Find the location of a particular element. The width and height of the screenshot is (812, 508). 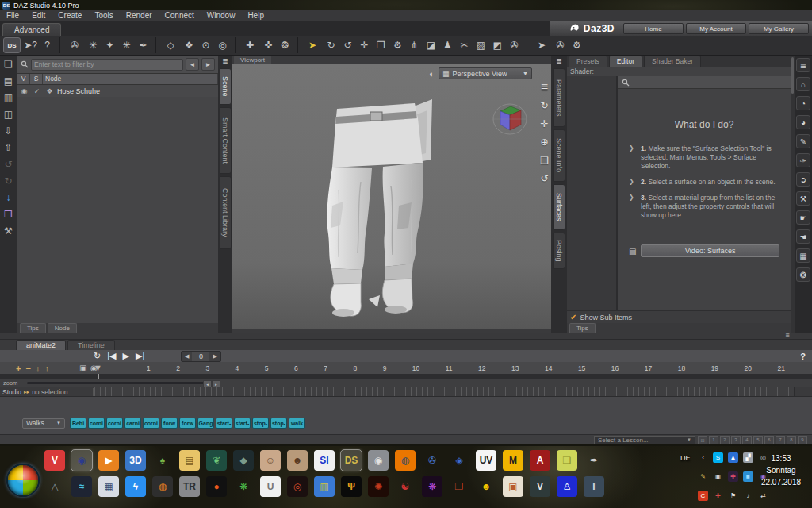

kaleidoscope-icon: ❋ is located at coordinates (432, 487).